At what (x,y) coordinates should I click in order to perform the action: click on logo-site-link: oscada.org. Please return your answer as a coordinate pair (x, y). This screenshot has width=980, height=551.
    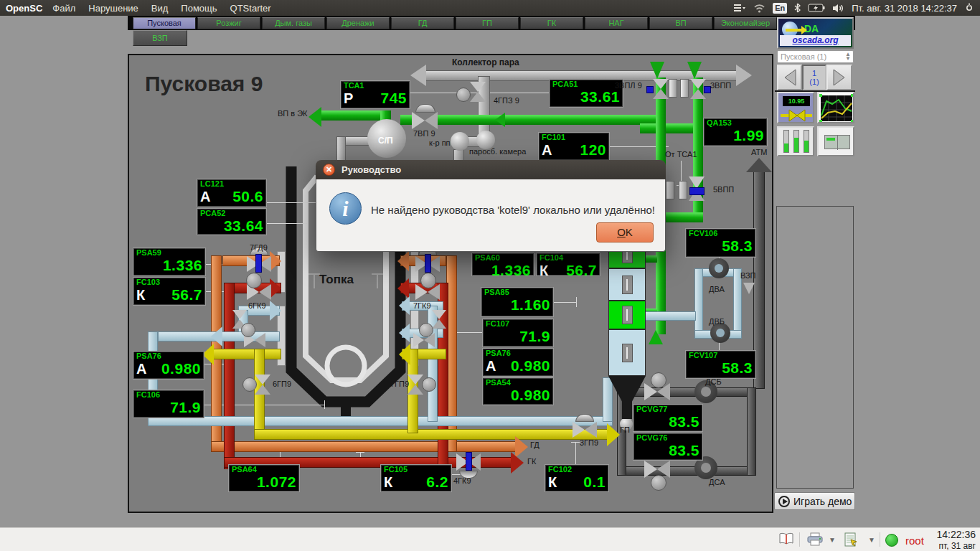
    Looking at the image, I should click on (815, 40).